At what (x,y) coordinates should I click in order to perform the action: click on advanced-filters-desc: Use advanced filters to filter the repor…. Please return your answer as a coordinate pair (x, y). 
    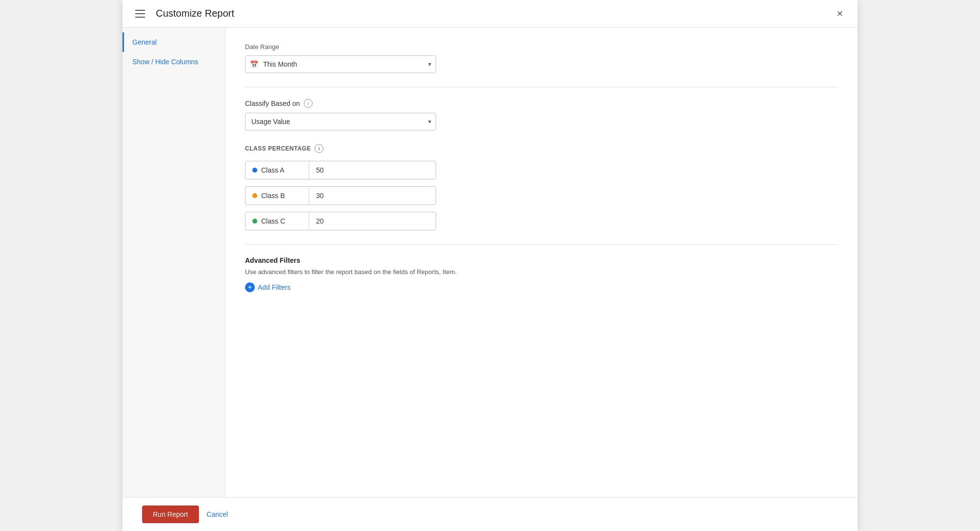
    Looking at the image, I should click on (541, 272).